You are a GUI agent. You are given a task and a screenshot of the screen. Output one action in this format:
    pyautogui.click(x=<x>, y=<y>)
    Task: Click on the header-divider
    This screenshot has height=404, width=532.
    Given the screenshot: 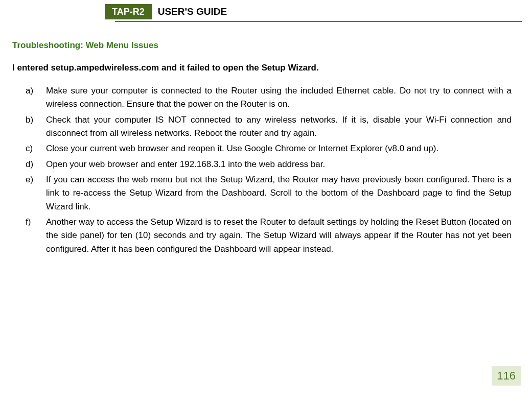 What is the action you would take?
    pyautogui.click(x=318, y=21)
    